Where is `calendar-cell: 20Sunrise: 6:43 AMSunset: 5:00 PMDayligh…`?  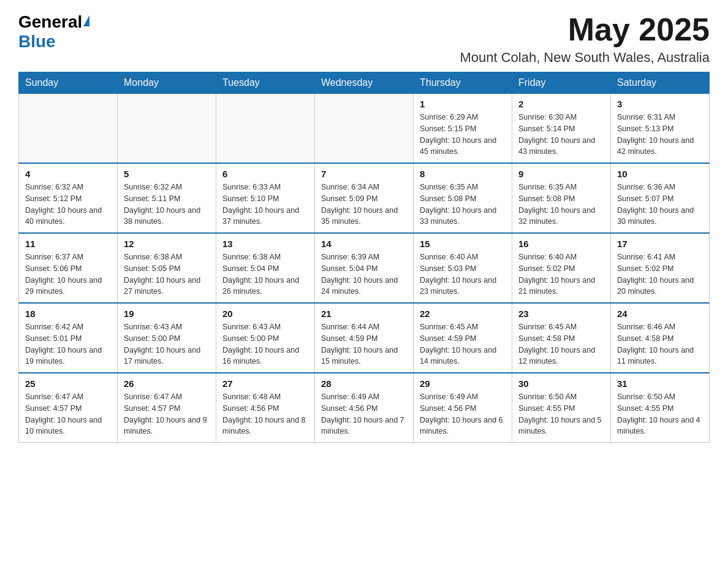
calendar-cell: 20Sunrise: 6:43 AMSunset: 5:00 PMDayligh… is located at coordinates (266, 338).